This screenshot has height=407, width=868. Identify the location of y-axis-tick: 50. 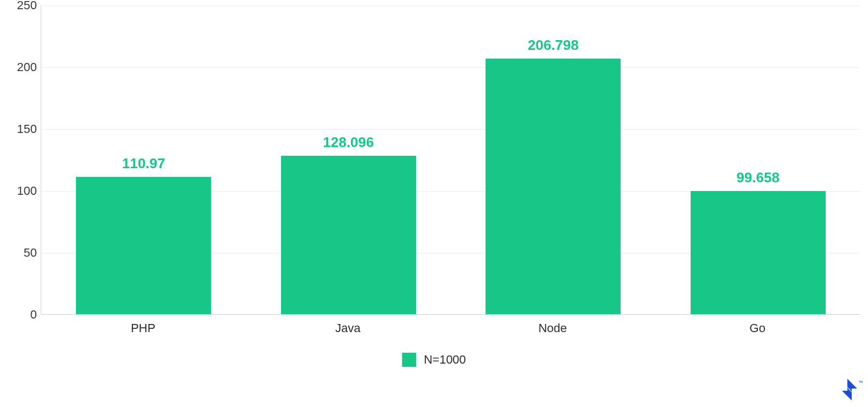
(21, 253).